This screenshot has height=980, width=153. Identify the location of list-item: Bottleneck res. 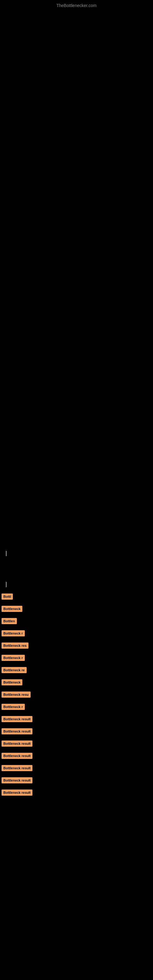
(76, 646).